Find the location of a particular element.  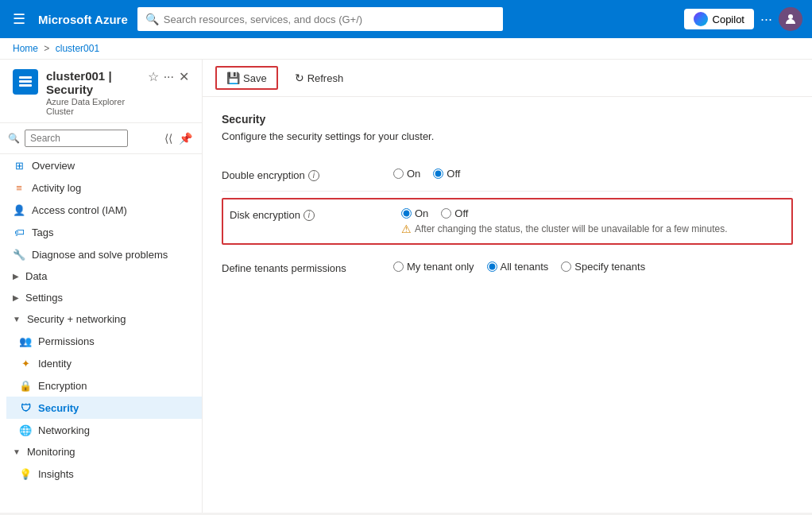

warning-icon: ⚠ is located at coordinates (407, 229).